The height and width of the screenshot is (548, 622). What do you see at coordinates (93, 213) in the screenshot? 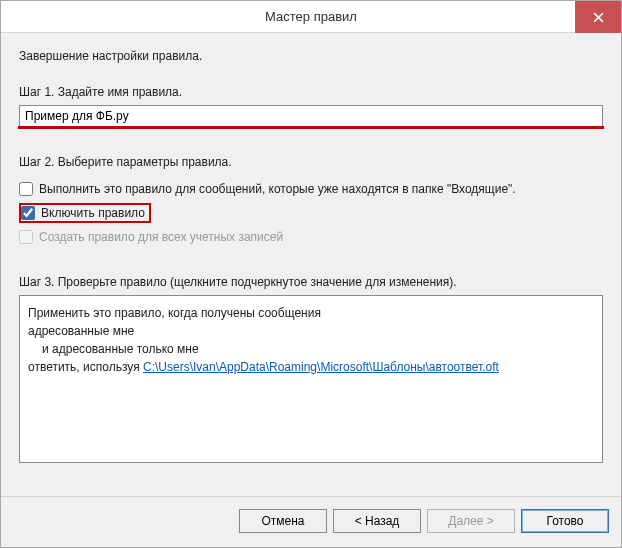
I see `option-enable-label: Включить правило` at bounding box center [93, 213].